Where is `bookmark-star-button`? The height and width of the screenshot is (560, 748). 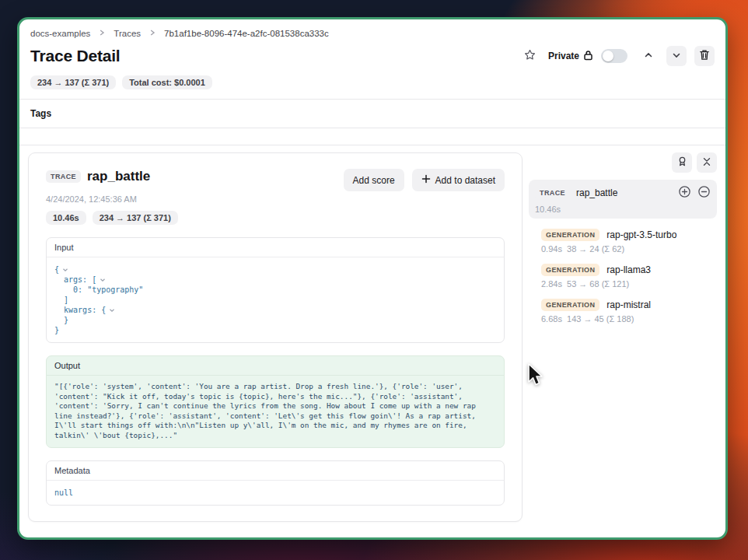 bookmark-star-button is located at coordinates (530, 56).